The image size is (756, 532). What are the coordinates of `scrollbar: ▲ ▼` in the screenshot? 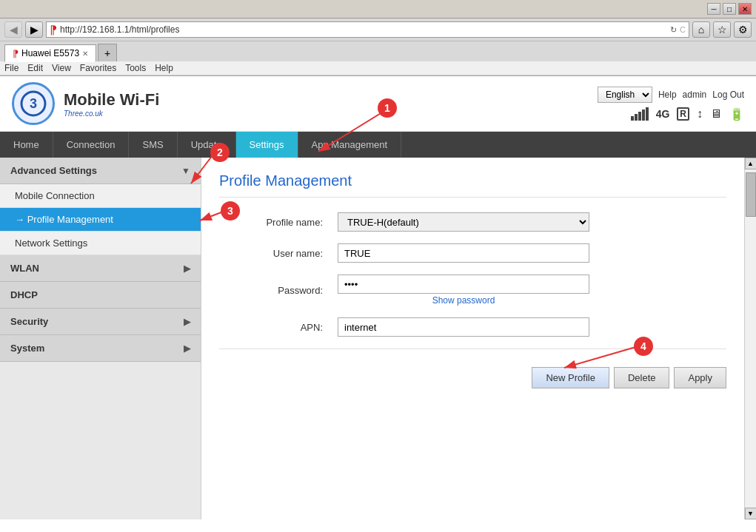 It's located at (750, 339).